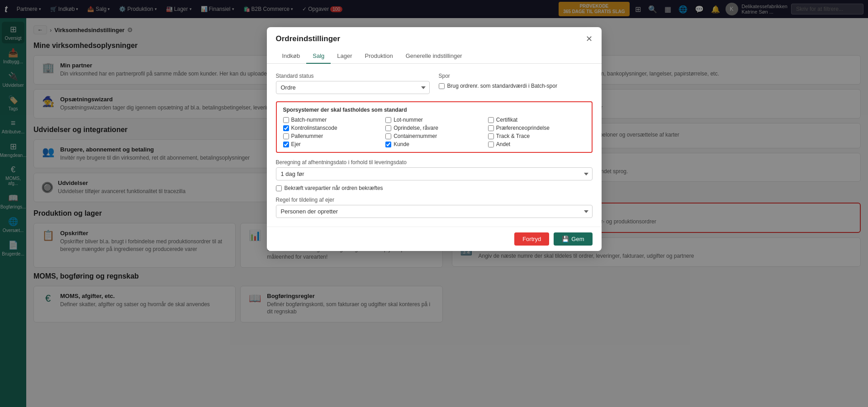  What do you see at coordinates (334, 188) in the screenshot?
I see `bekraeft-label: Bekræft varepartier når ordren bekræftes` at bounding box center [334, 188].